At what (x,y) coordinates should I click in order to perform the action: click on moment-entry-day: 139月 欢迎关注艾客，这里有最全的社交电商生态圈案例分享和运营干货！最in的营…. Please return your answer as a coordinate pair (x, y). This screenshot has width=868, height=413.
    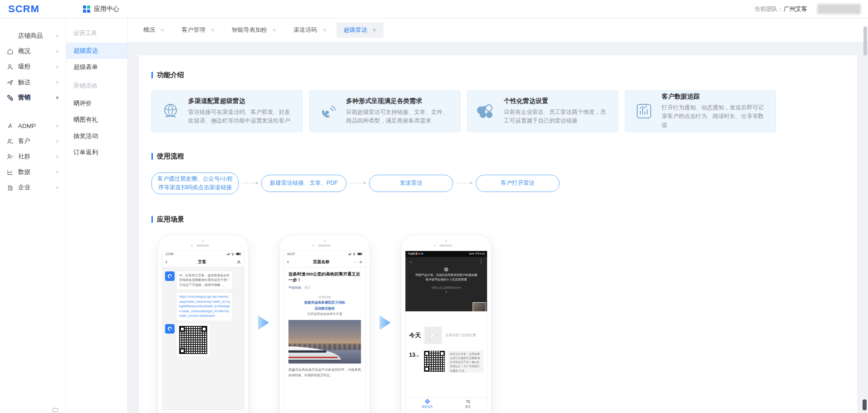
    Looking at the image, I should click on (446, 362).